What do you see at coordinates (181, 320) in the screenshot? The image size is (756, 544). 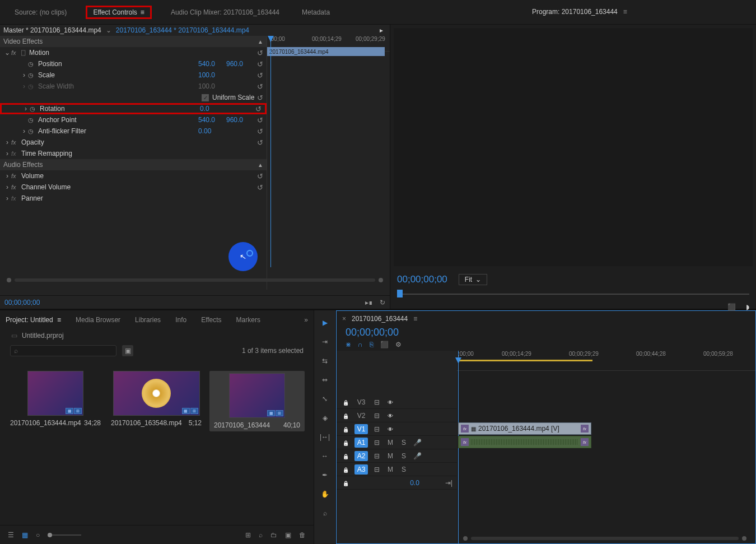 I see `tab-info: Info` at bounding box center [181, 320].